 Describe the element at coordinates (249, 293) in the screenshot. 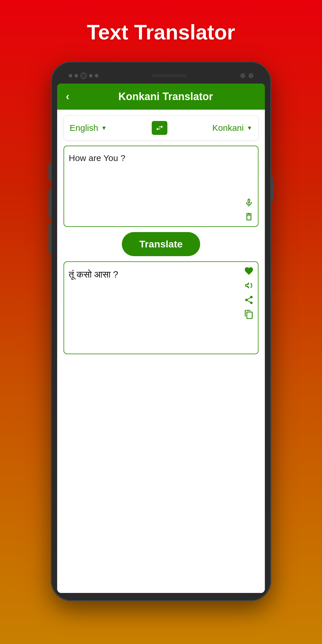

I see `output-icons` at that location.